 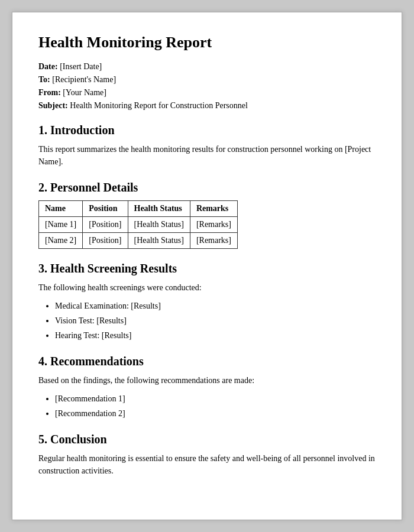 I want to click on screening-heading: 3. Health Screening Results, so click(x=207, y=268).